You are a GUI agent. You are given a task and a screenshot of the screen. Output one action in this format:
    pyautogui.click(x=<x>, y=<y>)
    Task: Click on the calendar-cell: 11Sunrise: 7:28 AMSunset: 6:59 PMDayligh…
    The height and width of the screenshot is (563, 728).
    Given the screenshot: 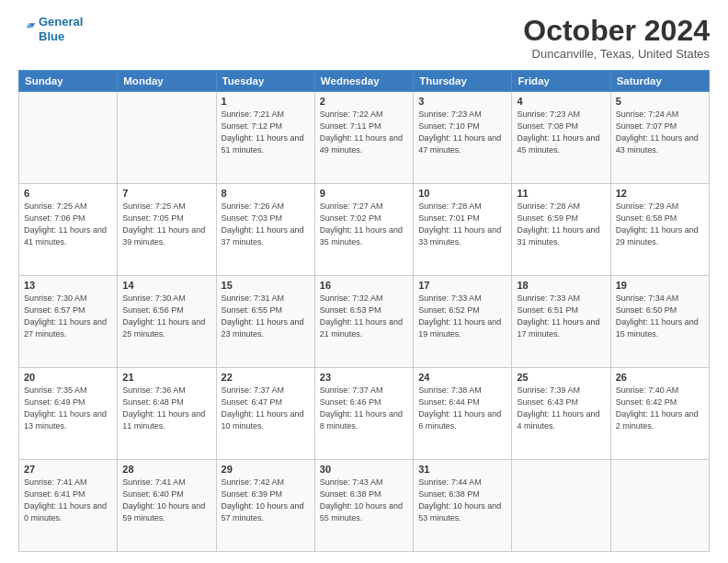 What is the action you would take?
    pyautogui.click(x=561, y=230)
    